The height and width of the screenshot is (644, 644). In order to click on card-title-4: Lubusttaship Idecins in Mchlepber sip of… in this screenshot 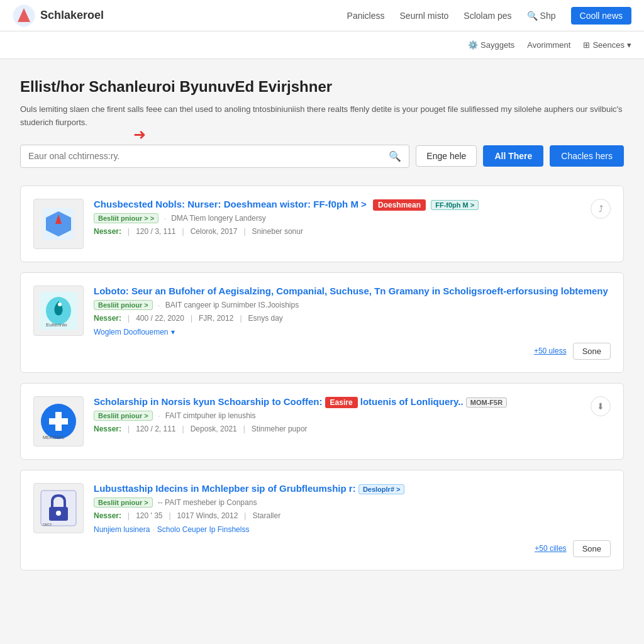, I will do `click(352, 488)`.